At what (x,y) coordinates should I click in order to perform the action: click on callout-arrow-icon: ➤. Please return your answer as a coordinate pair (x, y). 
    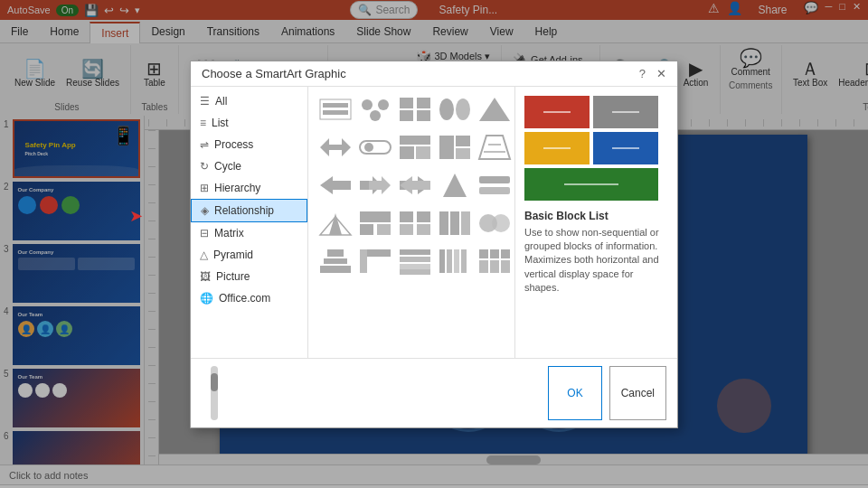
    Looking at the image, I should click on (136, 216).